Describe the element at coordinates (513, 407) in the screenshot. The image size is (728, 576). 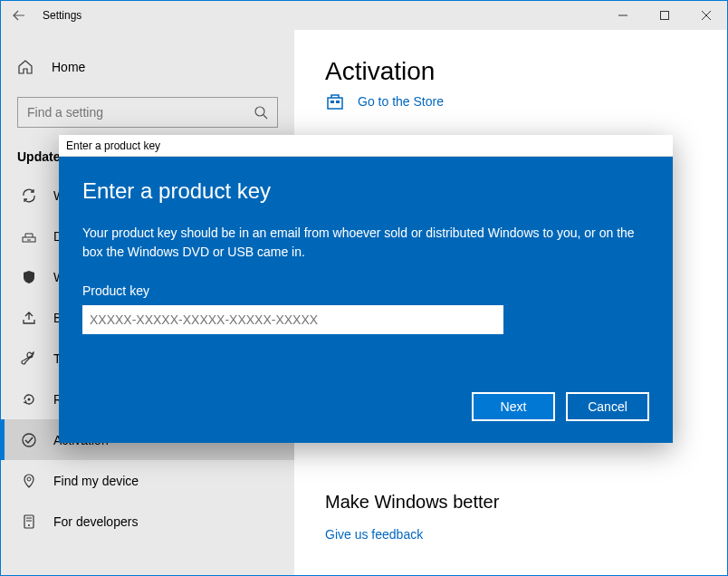
I see `next-button: Next` at that location.